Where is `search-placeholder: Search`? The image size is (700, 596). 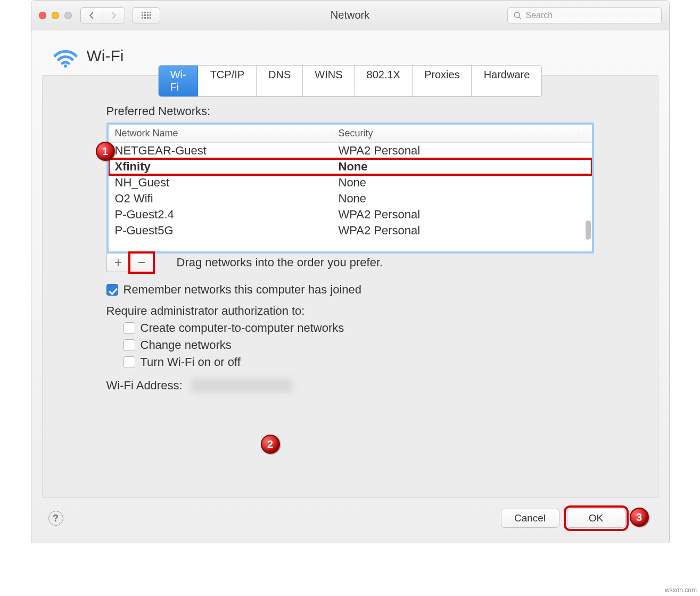 search-placeholder: Search is located at coordinates (540, 15).